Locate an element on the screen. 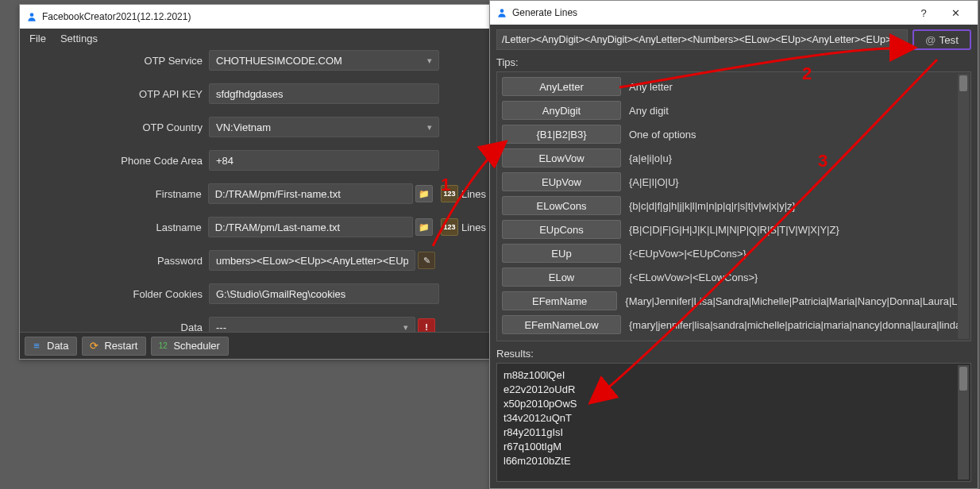  tip-row: EFemName{Mary|Jennifer|Lisa|Sandra|Miche… is located at coordinates (734, 301).